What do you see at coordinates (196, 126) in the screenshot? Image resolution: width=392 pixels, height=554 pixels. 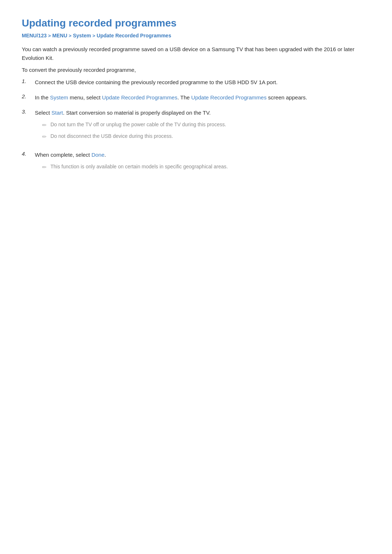 I see `step-3: 3. Select Start. Start conversion so mat…` at bounding box center [196, 126].